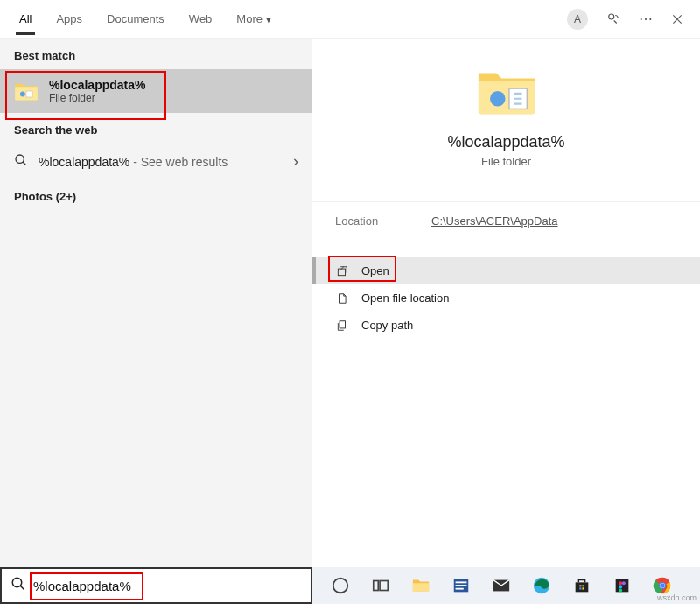  What do you see at coordinates (249, 19) in the screenshot?
I see `tab-more-label: More` at bounding box center [249, 19].